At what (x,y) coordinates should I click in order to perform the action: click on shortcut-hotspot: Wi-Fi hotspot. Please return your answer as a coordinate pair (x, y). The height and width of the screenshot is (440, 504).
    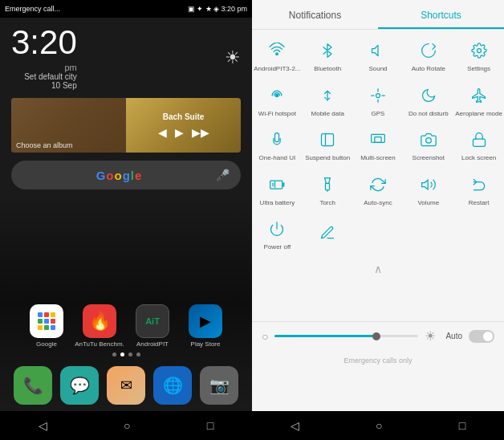
    Looking at the image, I should click on (278, 100).